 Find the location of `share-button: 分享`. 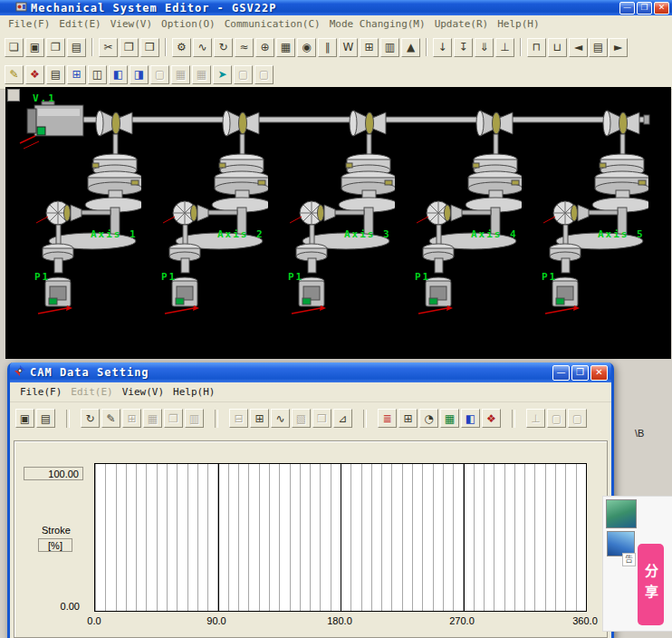

share-button: 分享 is located at coordinates (650, 585).